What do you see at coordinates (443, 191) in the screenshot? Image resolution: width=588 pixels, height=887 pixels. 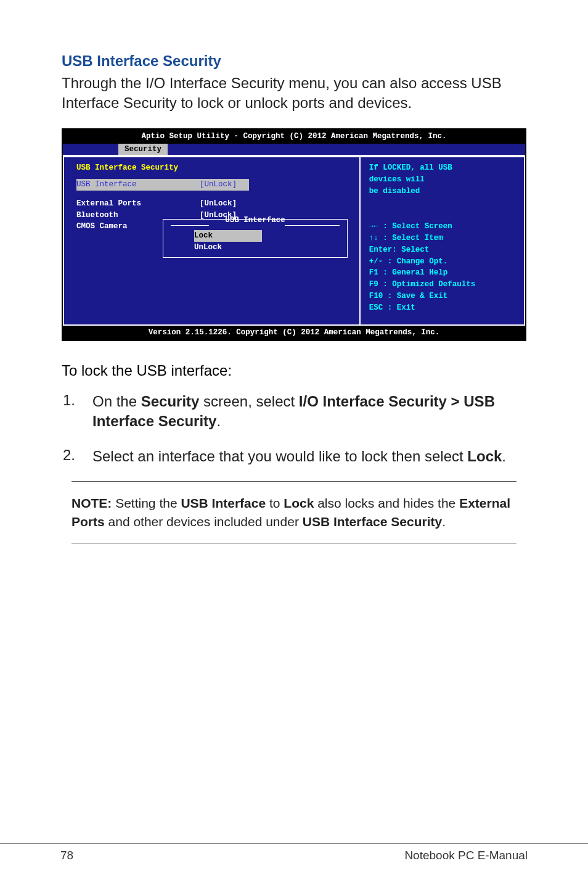 I see `desc-line3: be disabled` at bounding box center [443, 191].